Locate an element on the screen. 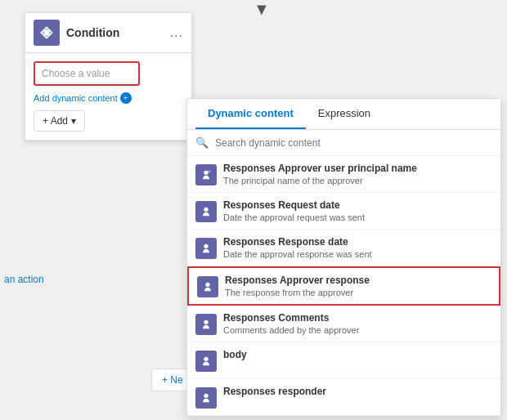  item-content: body is located at coordinates (358, 355).